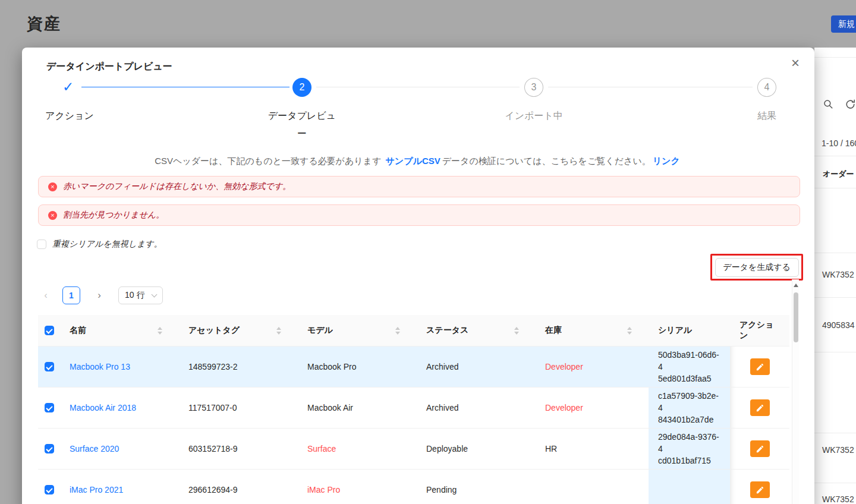  What do you see at coordinates (49, 330) in the screenshot?
I see `select-all-checkbox` at bounding box center [49, 330].